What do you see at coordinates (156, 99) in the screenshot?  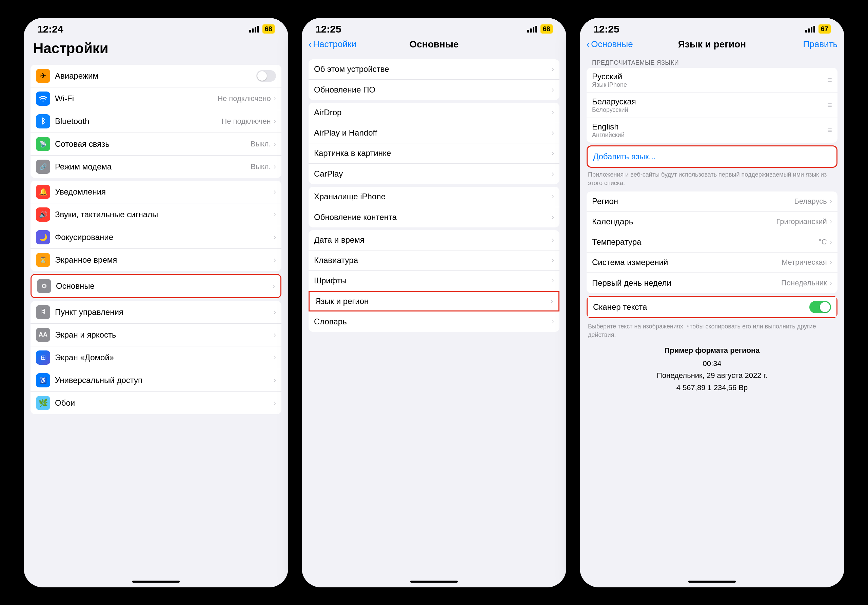 I see `settings-item-wifi: Wi-Fi Не подключено ›` at bounding box center [156, 99].